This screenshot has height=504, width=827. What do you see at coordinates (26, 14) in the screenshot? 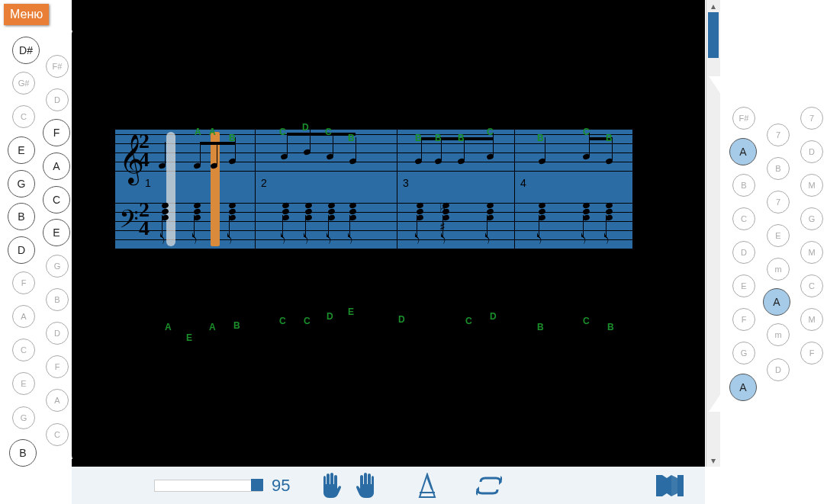
I see `menu-button: Меню` at bounding box center [26, 14].